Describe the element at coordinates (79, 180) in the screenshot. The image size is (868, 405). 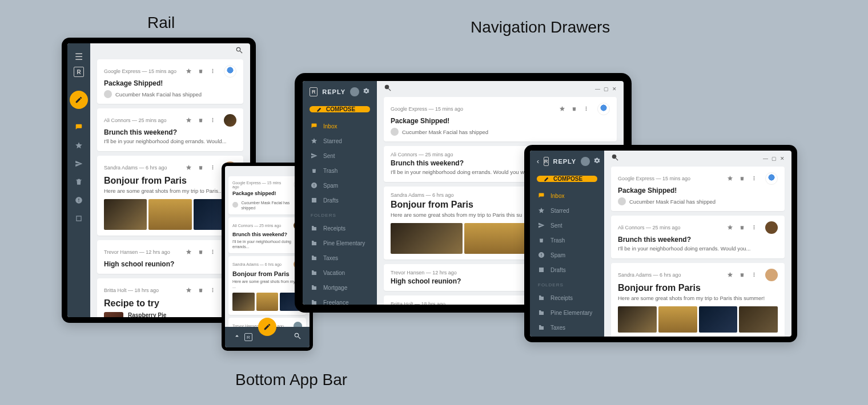
I see `navigation-rail: ☰ R` at that location.